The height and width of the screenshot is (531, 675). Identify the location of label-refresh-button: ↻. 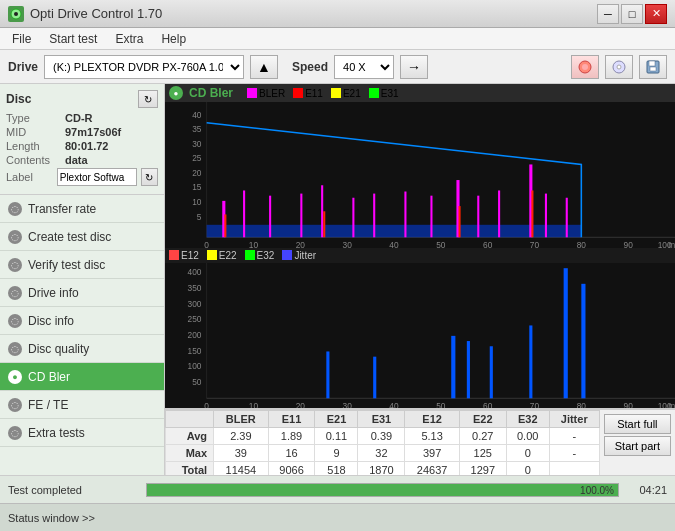
(150, 177).